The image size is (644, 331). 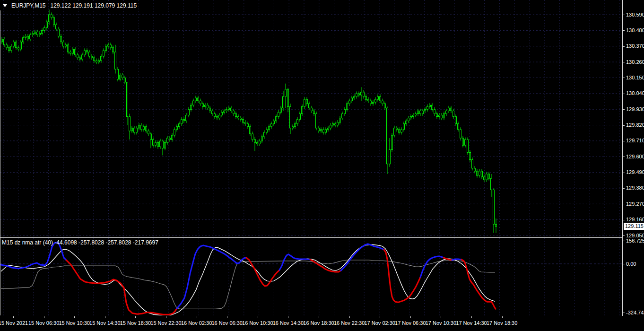 I want to click on indicator-axis-top-label: 156.7258, so click(x=635, y=241).